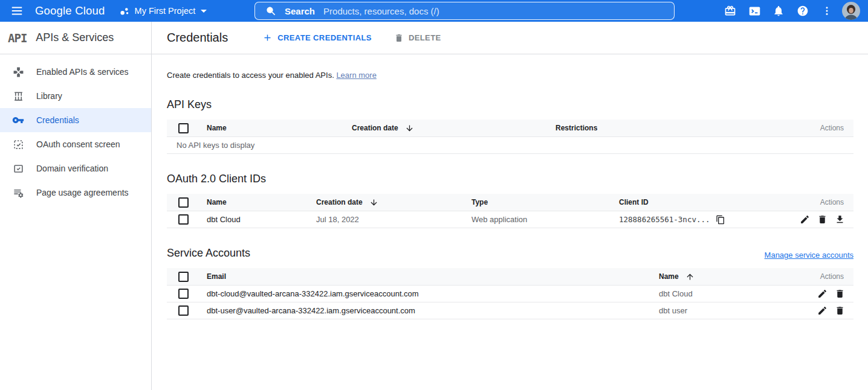  What do you see at coordinates (510, 311) in the screenshot?
I see `table-row: dbt-user@vaulted-arcana-332422.iam.gserv…` at bounding box center [510, 311].